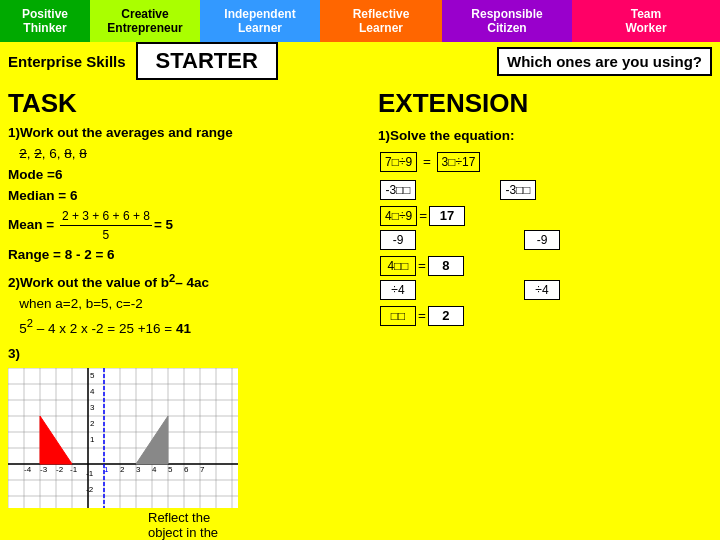 The width and height of the screenshot is (720, 540). I want to click on task-range: Range = 8 - 2 = 6, so click(185, 256).